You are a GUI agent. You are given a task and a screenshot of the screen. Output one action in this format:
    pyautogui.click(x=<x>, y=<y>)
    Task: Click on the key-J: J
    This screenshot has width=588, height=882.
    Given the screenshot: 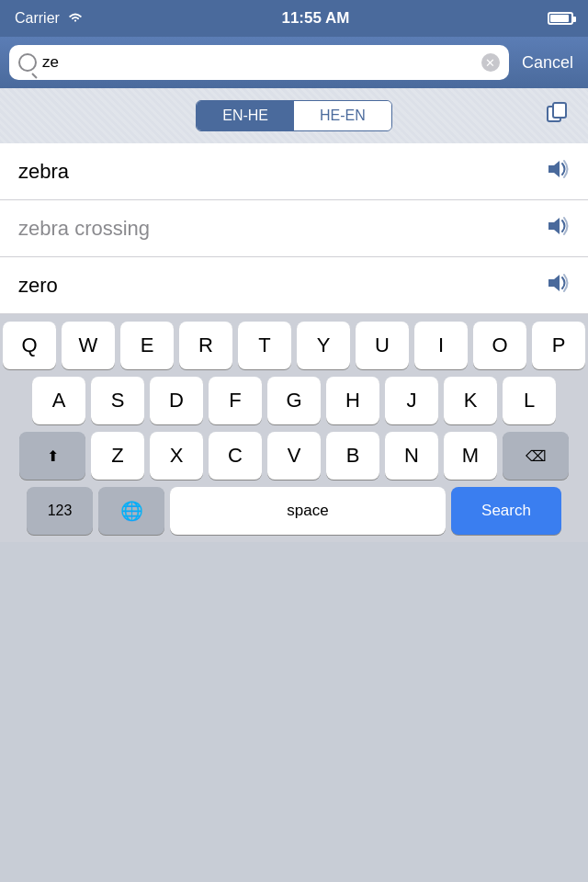 What is the action you would take?
    pyautogui.click(x=412, y=401)
    